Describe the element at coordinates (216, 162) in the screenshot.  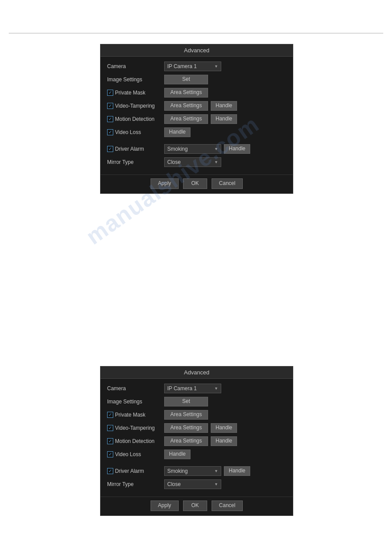
I see `mirror-type-select-arrow: ▼` at that location.